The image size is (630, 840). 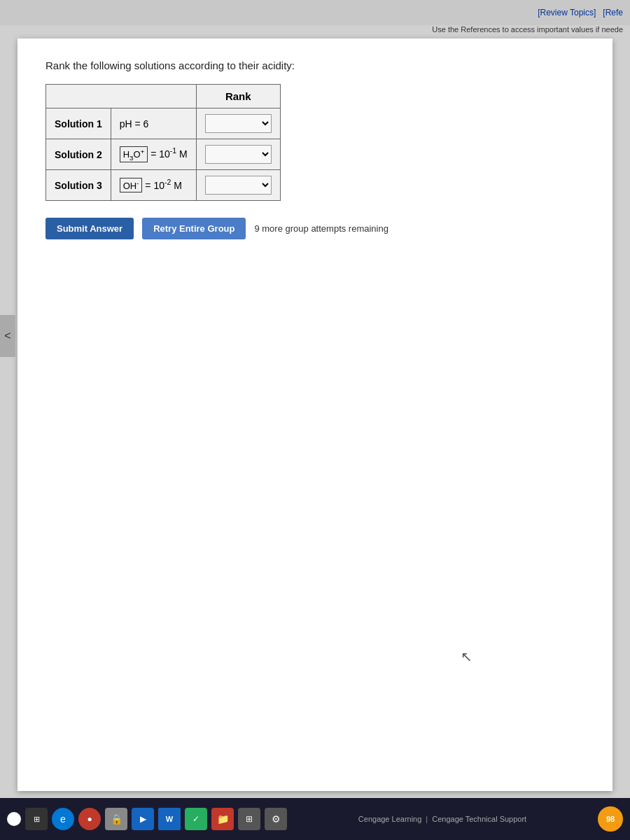 I want to click on solution1-row: Solution 1 pH = 6 1 2 3, so click(x=164, y=124).